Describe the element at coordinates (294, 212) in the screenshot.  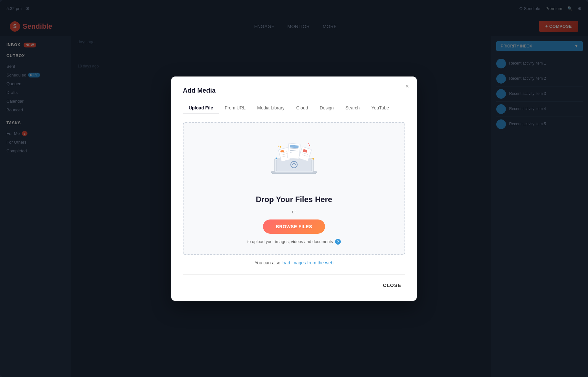
I see `drop-or-text: or` at that location.